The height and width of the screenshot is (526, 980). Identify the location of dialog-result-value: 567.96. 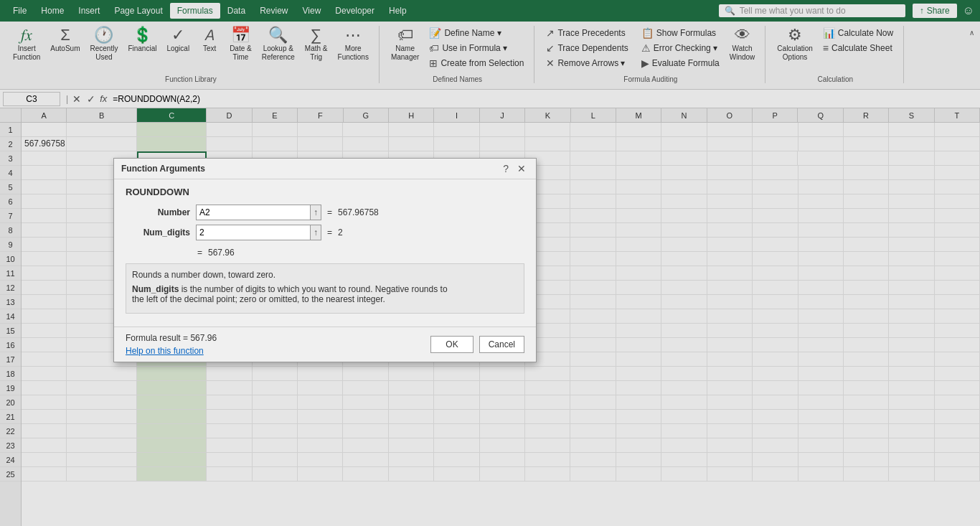
(221, 253).